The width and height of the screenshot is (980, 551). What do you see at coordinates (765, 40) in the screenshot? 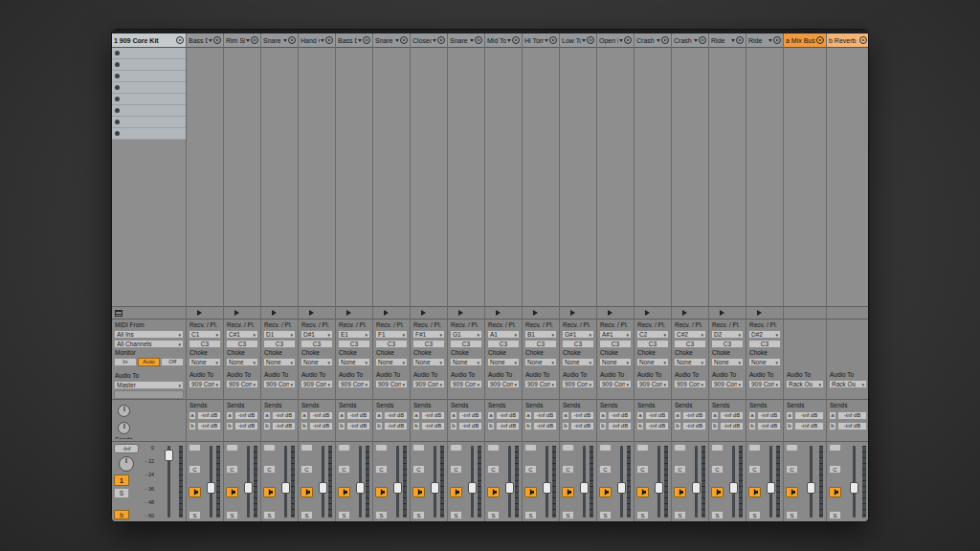
I see `chain-track-header: Ride` at bounding box center [765, 40].